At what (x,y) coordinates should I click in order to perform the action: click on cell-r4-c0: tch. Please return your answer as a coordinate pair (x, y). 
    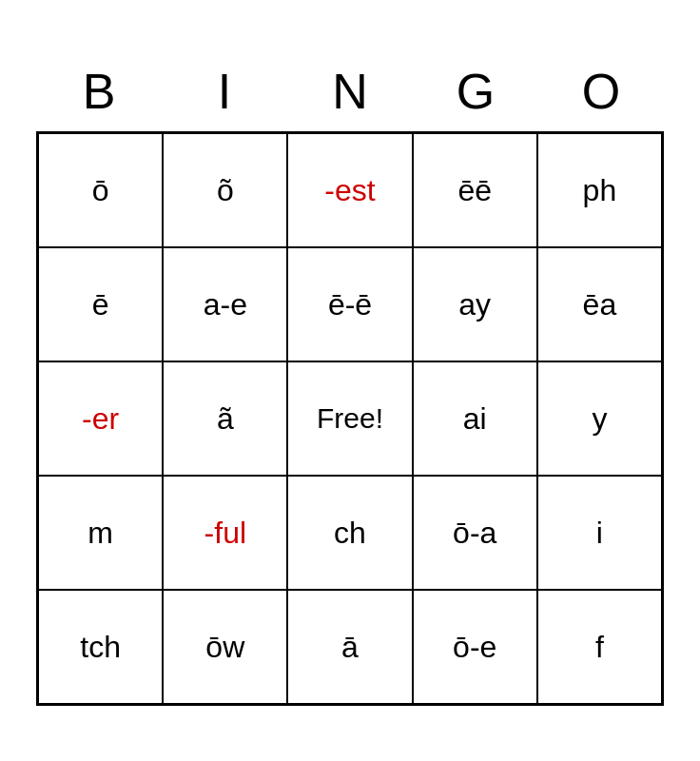
    Looking at the image, I should click on (101, 647).